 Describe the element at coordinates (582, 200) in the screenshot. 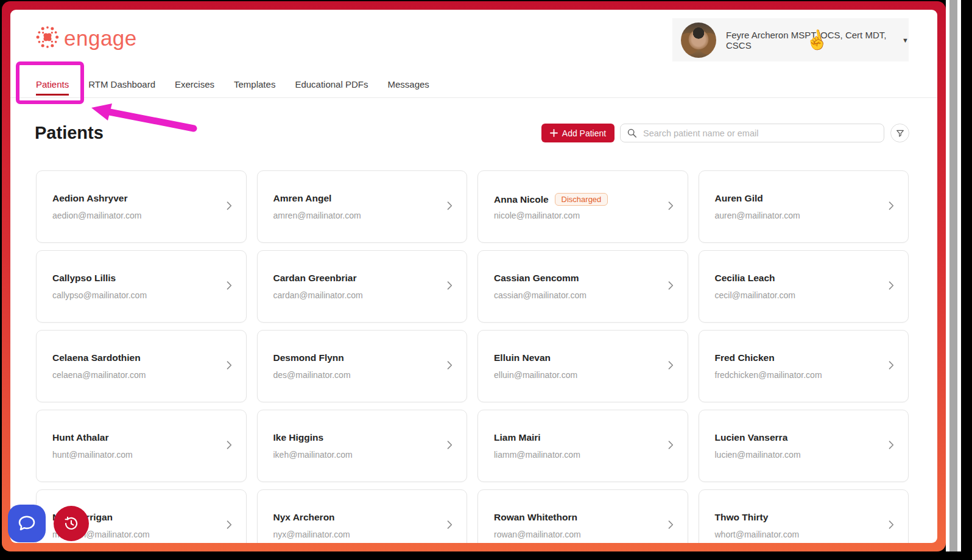

I see `status-badge: Discharged` at that location.